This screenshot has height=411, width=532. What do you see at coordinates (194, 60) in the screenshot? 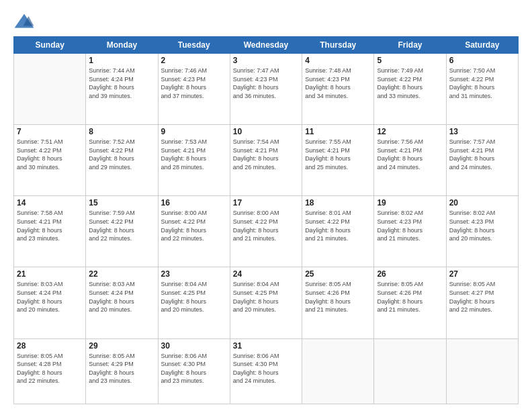
I see `day-number: 2` at bounding box center [194, 60].